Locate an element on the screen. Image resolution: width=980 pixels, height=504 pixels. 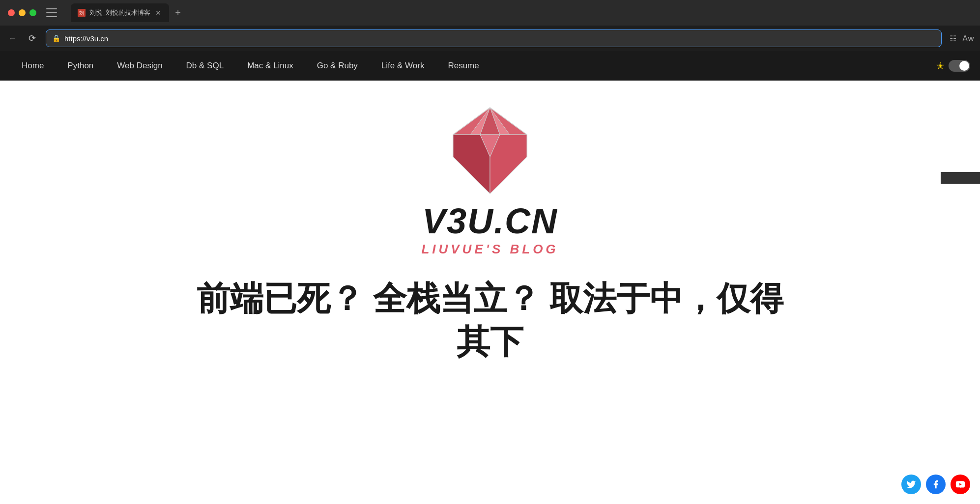
new-tab-button: + is located at coordinates (178, 13).